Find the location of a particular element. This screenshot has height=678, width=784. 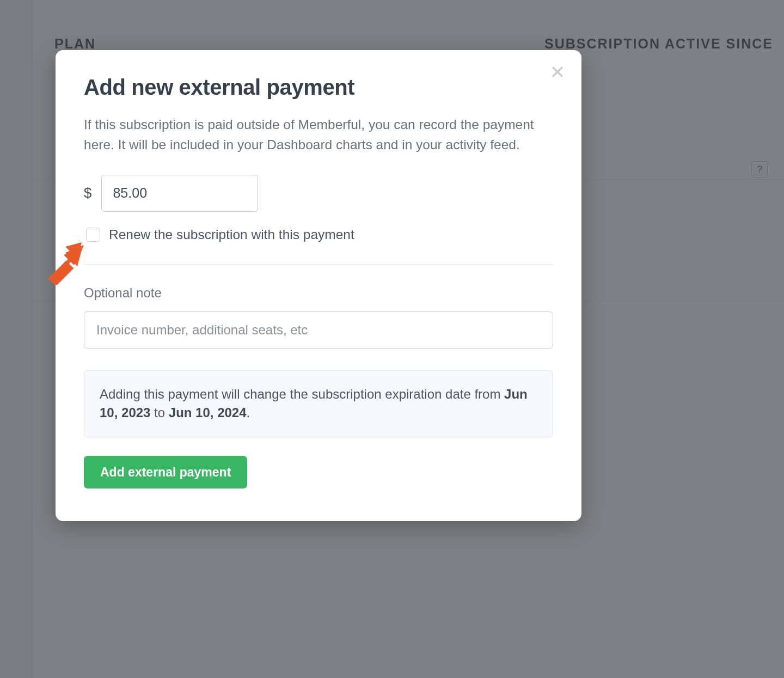

currency-symbol: $ is located at coordinates (88, 193).